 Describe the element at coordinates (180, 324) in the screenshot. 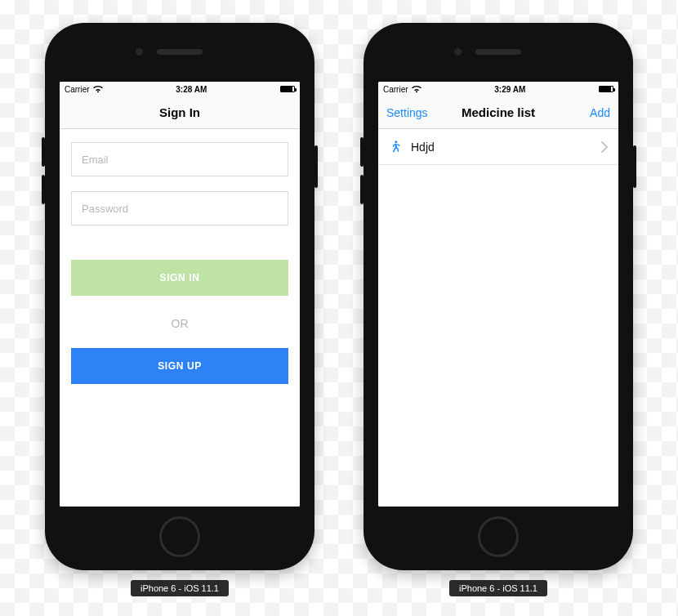

I see `or-separator: OR` at that location.